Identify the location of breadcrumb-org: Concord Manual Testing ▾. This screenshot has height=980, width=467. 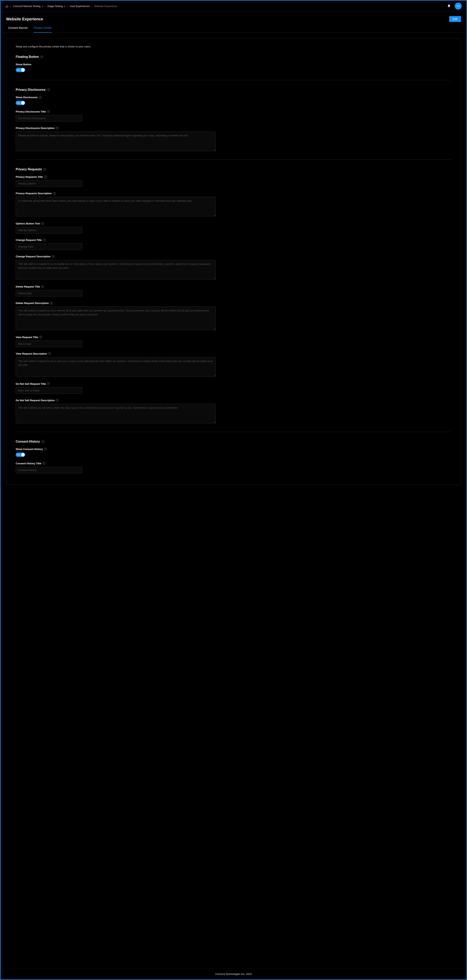
(28, 6).